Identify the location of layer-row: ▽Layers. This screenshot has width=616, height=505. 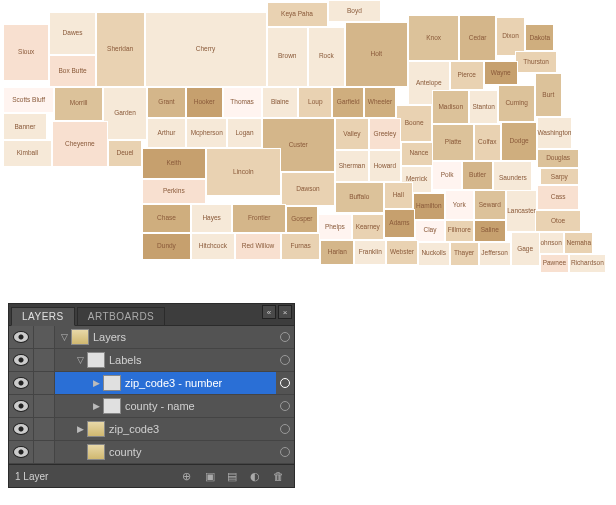
(152, 338).